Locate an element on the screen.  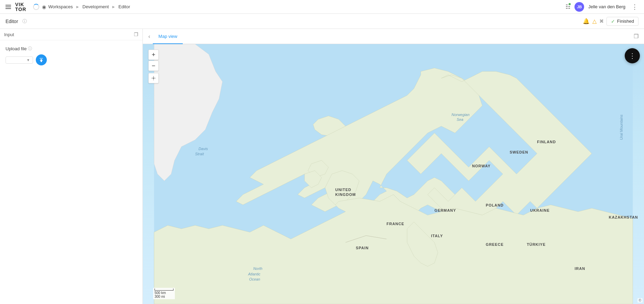
finished-label: Finished is located at coordinates (626, 21).